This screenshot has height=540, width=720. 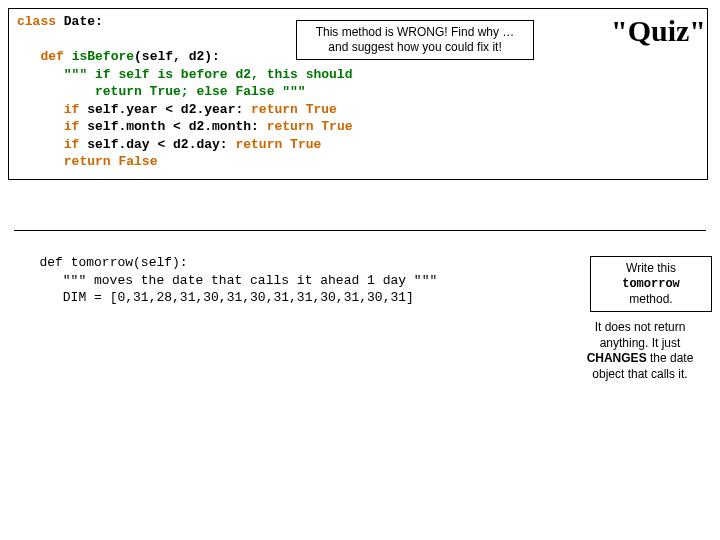 I want to click on callout-line: tomorrow method., so click(x=651, y=292).